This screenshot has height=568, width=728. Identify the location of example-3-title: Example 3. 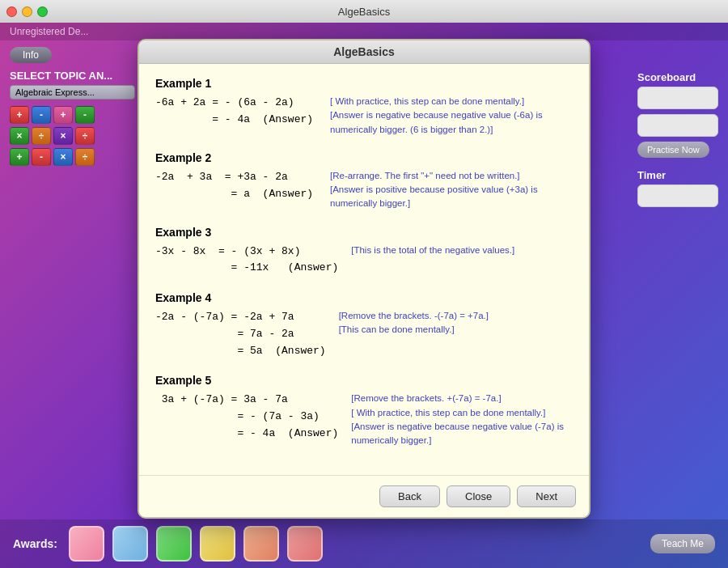
(364, 232).